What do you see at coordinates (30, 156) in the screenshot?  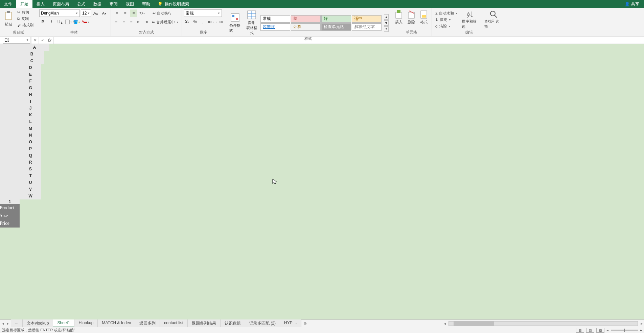 I see `column-header-Q: Q` at bounding box center [30, 156].